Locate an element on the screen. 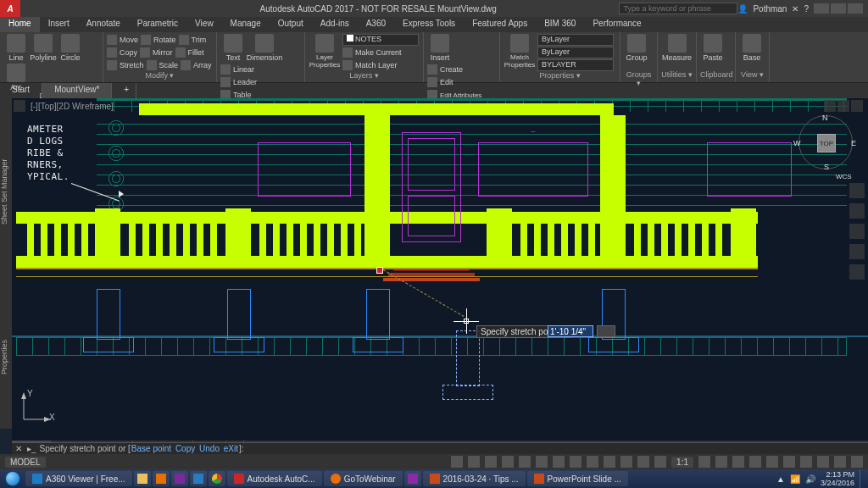 This screenshot has height=488, width=868. annomonitor-icon is located at coordinates (738, 462).